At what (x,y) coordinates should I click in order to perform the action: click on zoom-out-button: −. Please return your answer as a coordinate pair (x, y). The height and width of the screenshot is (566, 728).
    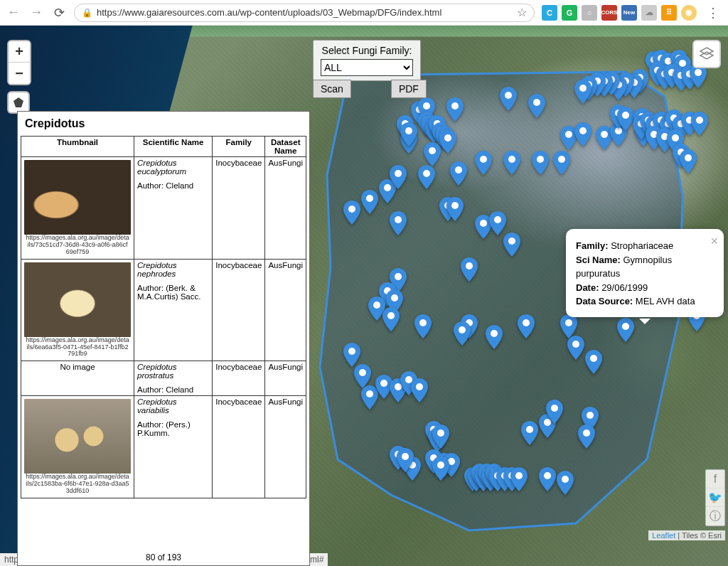
    Looking at the image, I should click on (19, 73).